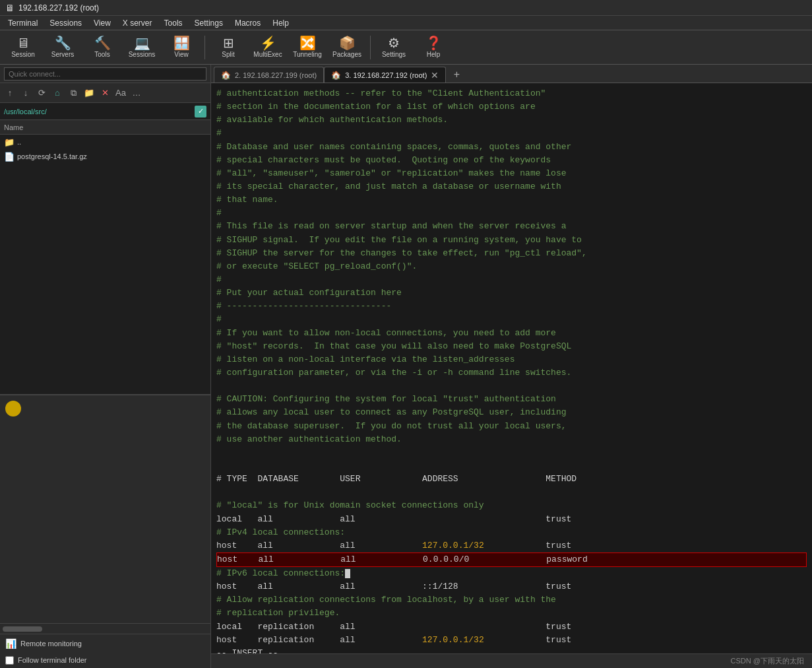  I want to click on file-up-btn: ↑, so click(10, 93).